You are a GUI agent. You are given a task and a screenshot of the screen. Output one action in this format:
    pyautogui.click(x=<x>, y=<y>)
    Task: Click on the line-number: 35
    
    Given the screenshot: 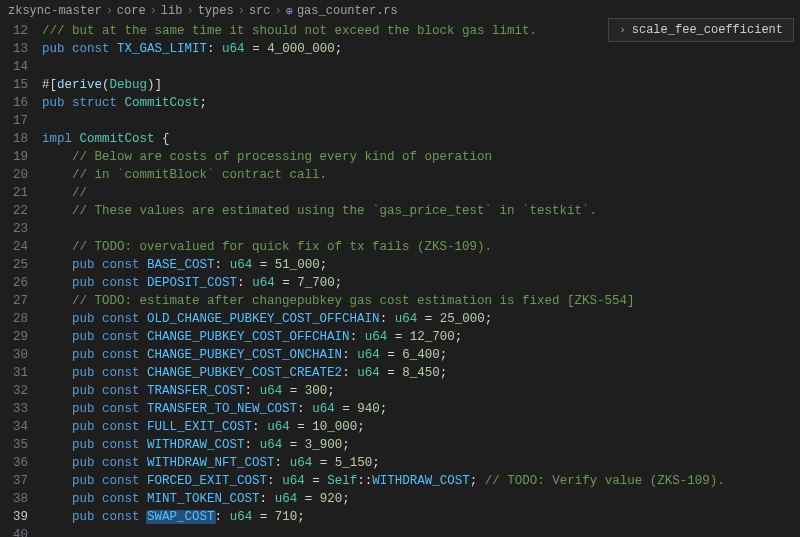 What is the action you would take?
    pyautogui.click(x=14, y=445)
    